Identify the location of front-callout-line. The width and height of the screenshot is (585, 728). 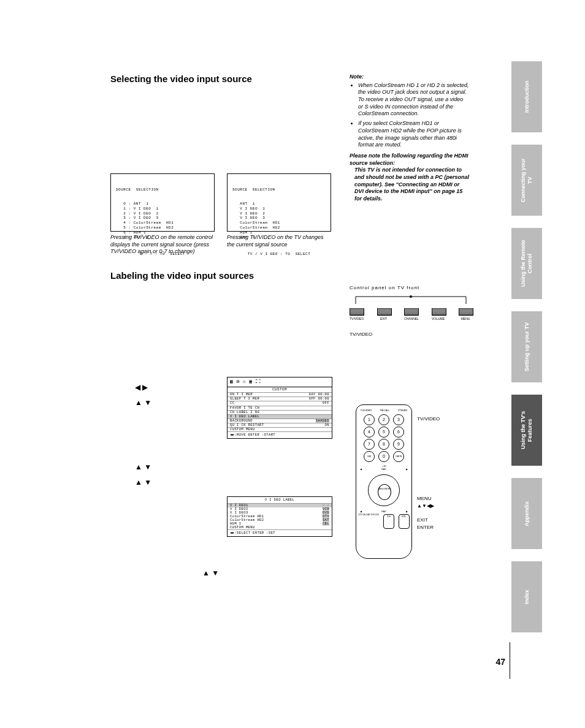
(411, 300).